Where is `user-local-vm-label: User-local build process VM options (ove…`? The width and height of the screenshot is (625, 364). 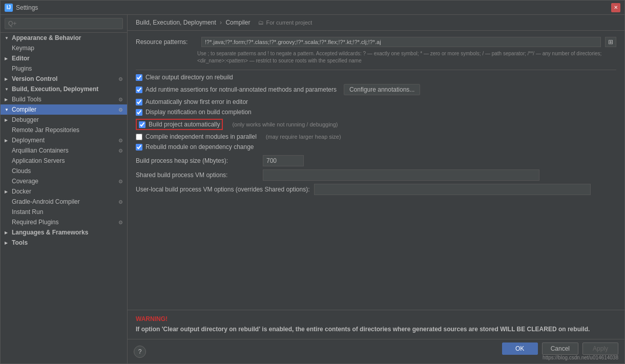 user-local-vm-label: User-local build process VM options (ove… is located at coordinates (223, 189).